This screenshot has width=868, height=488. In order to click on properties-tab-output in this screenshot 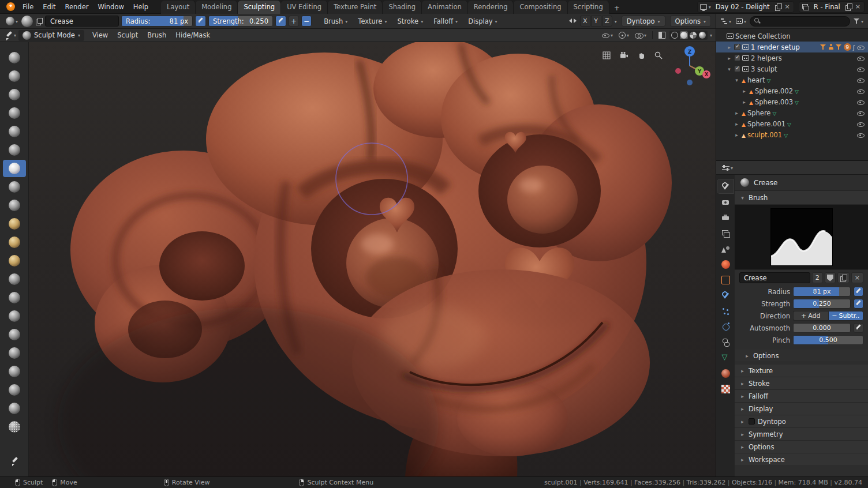, I will do `click(725, 217)`.